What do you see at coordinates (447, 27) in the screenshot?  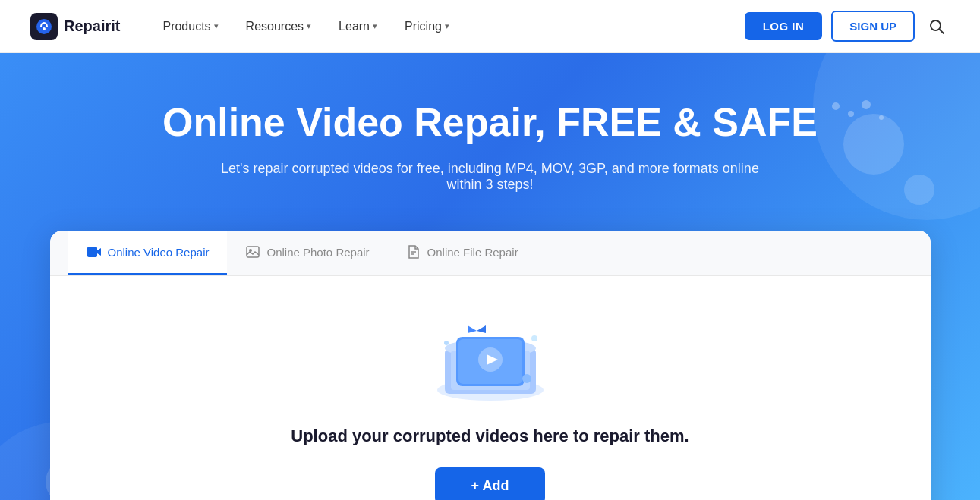 I see `nav-links: Products ▾ Resources ▾ Learn ▾ Pricing ▾` at bounding box center [447, 27].